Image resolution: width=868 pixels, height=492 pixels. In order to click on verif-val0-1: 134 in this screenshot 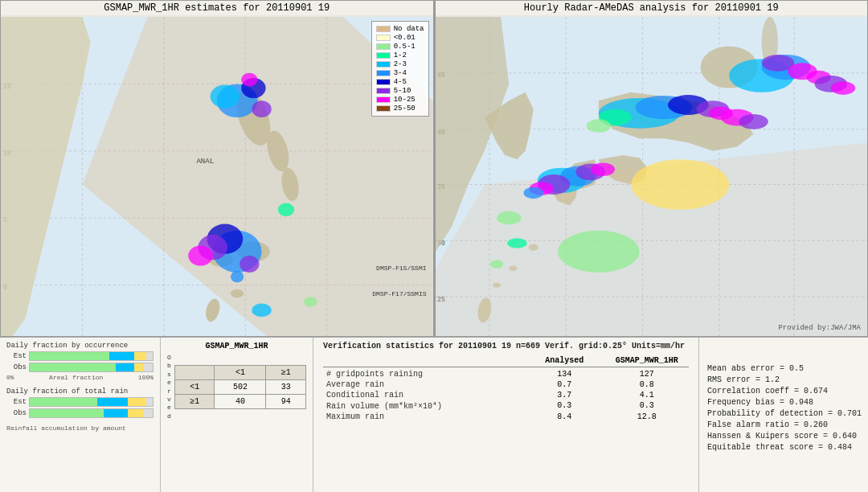, I will do `click(564, 375)`.